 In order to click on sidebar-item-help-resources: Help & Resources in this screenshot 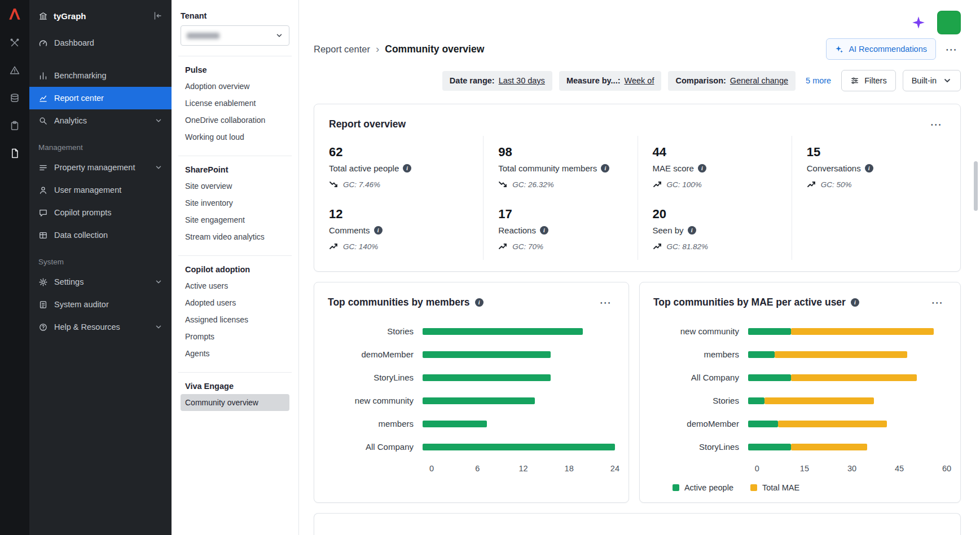, I will do `click(100, 327)`.